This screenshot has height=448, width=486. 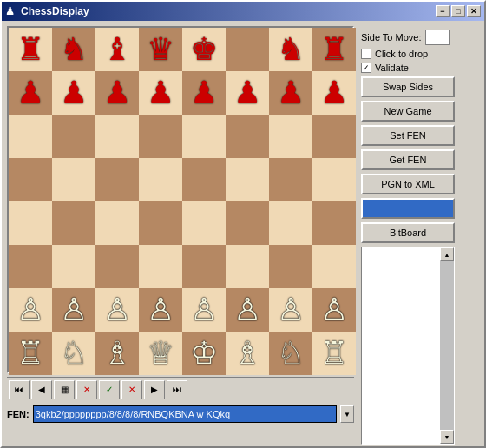 I want to click on get-fen-button: Get FEN, so click(x=408, y=160).